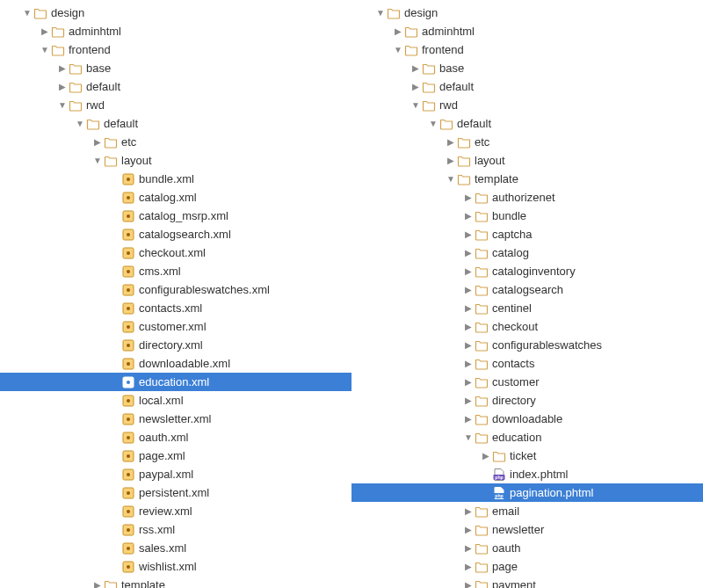 The image size is (703, 588). I want to click on tree-file-row: ▶sales.xml, so click(176, 548).